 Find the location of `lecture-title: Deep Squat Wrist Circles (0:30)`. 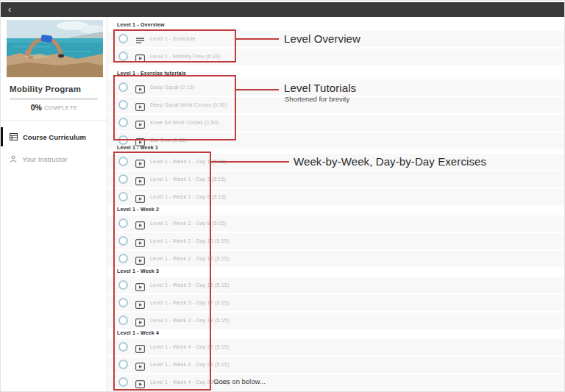

lecture-title: Deep Squat Wrist Circles (0:30) is located at coordinates (188, 104).